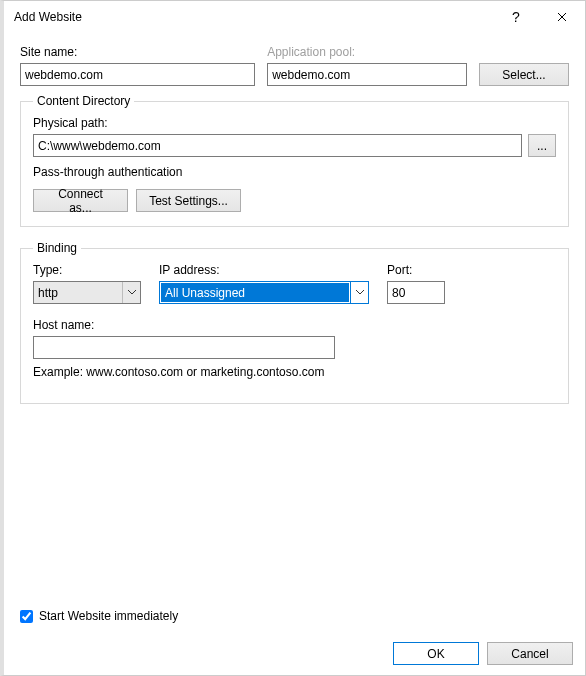 Image resolution: width=586 pixels, height=676 pixels. Describe the element at coordinates (294, 372) in the screenshot. I see `hostname-example: Example: www.contoso.com or marketing.co…` at that location.